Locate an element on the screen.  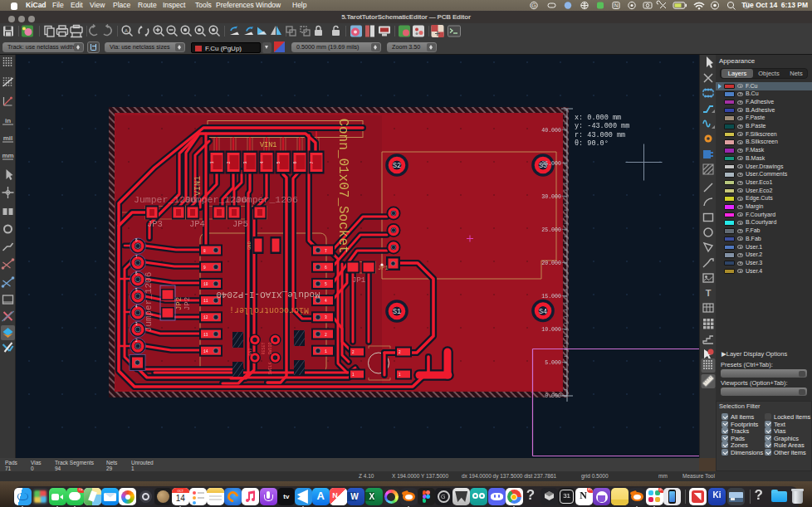
svg-text: mil is located at coordinates (8, 138).